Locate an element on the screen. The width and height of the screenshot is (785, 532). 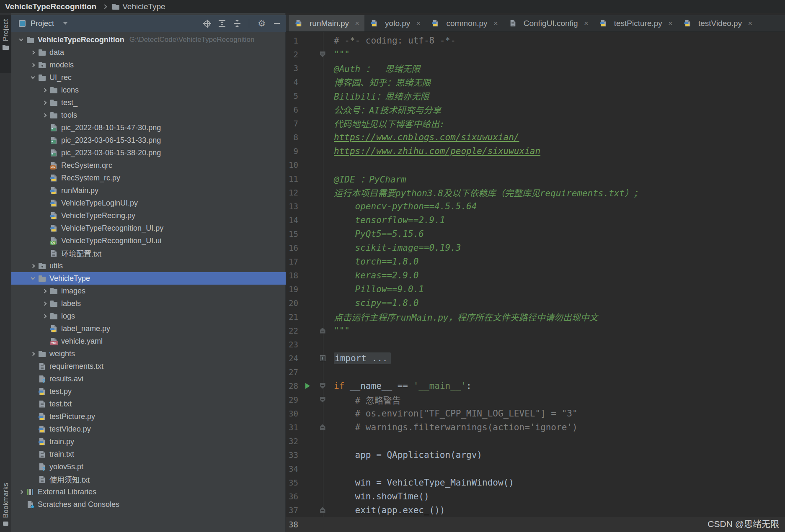
tree-item-train-py: train.py is located at coordinates (148, 442).